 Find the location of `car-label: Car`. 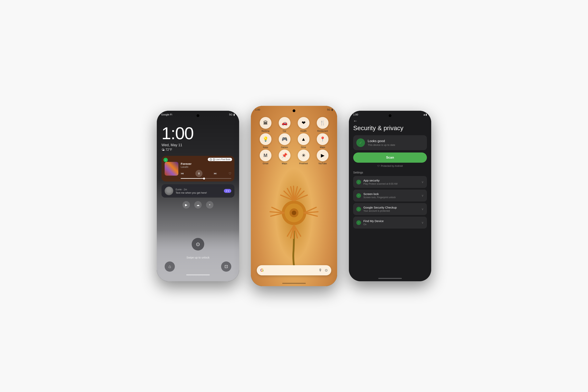

car-label: Car is located at coordinates (284, 131).